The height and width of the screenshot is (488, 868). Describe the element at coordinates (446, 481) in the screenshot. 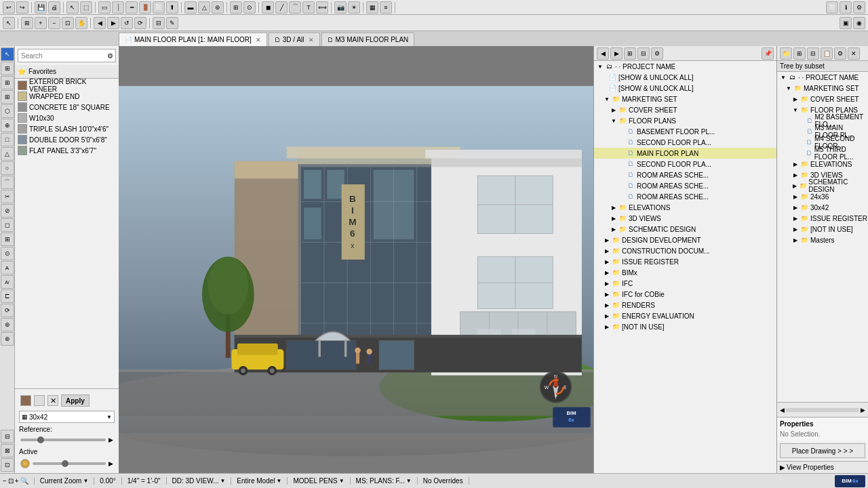

I see `overrides-item: No Overrides` at that location.